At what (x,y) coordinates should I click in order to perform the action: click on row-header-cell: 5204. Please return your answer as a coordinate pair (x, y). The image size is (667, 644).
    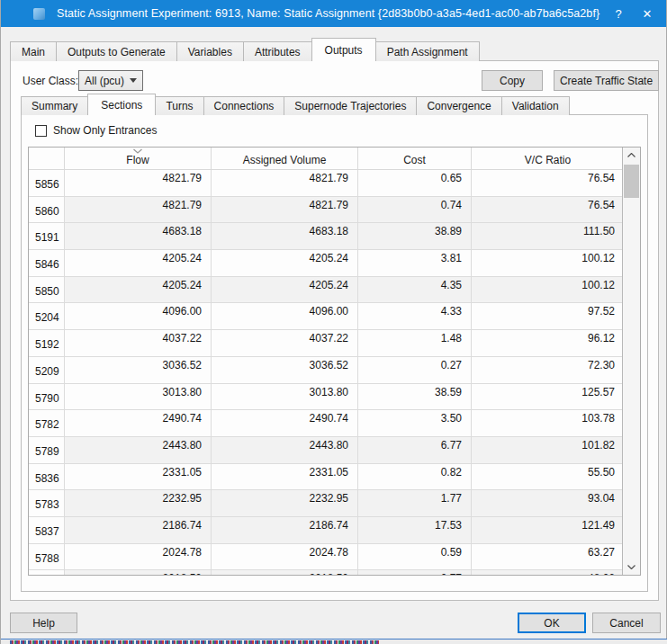
    Looking at the image, I should click on (47, 317).